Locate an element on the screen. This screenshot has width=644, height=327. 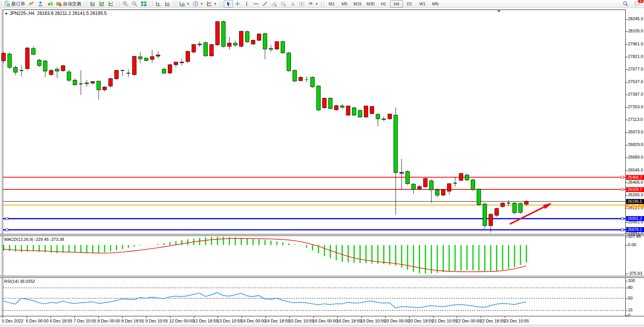
auto-scroll-button is located at coordinates (158, 4).